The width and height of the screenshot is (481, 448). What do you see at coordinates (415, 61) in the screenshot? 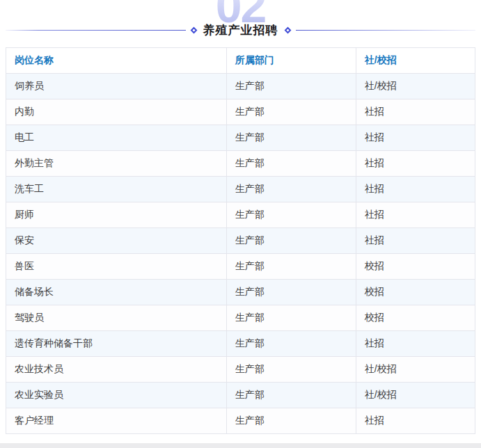
I see `header-recruit-type: 社/校招` at bounding box center [415, 61].